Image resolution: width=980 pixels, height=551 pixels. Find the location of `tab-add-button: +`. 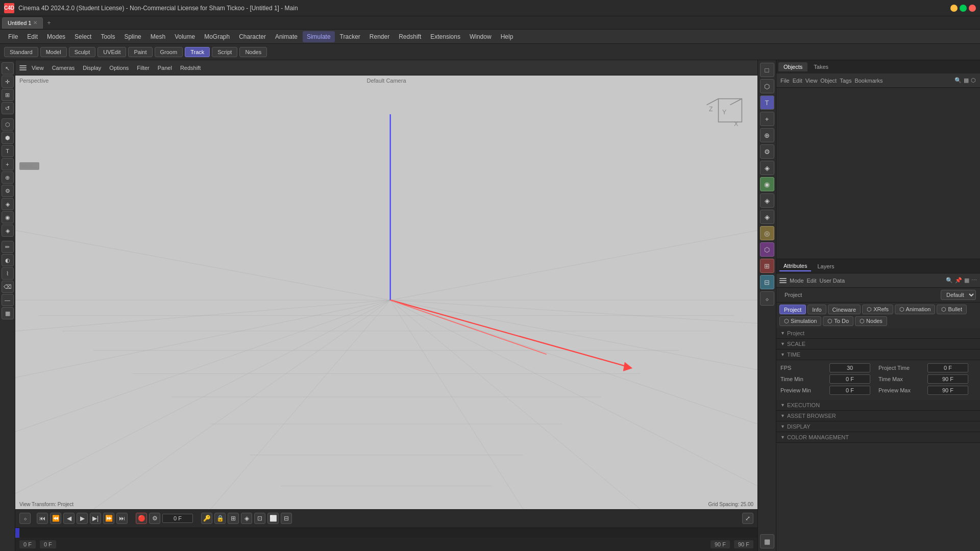

tab-add-button: + is located at coordinates (49, 23).